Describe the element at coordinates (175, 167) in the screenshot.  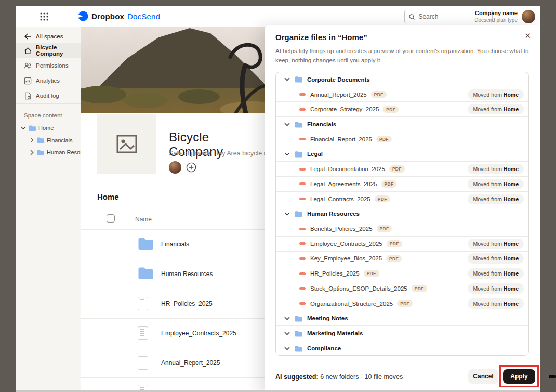
I see `owner-avatar` at that location.